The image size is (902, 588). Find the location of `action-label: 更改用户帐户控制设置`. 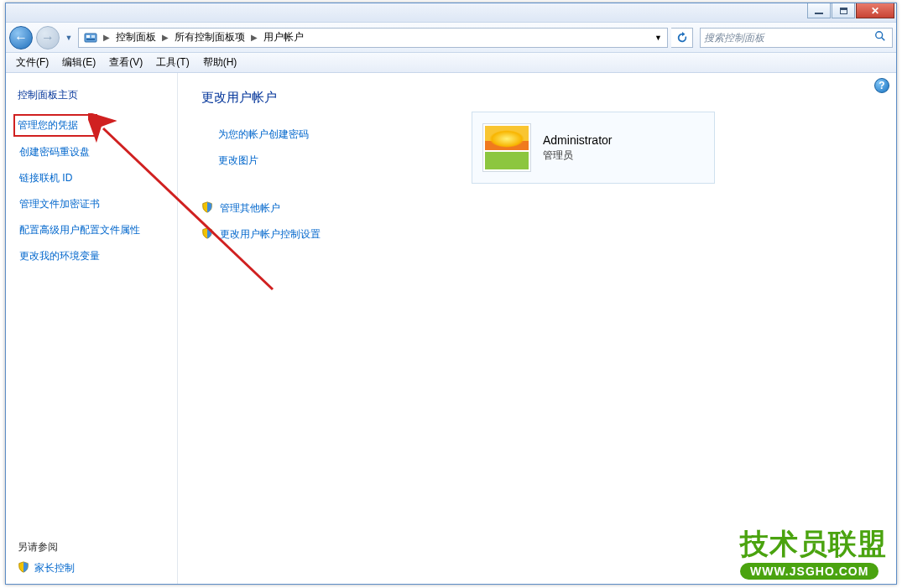

action-label: 更改用户帐户控制设置 is located at coordinates (270, 235).